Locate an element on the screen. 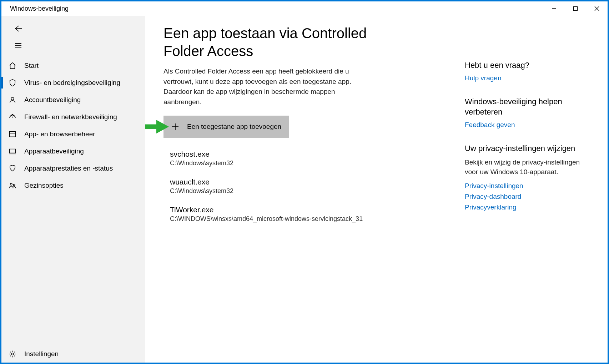 Image resolution: width=609 pixels, height=364 pixels. shield-icon is located at coordinates (16, 83).